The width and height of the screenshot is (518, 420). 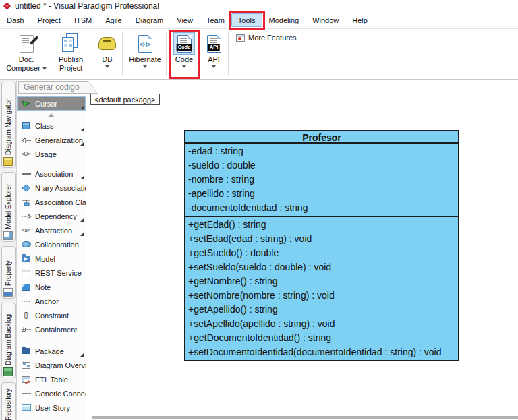 I want to click on class-attribute: -edad : string, so click(x=322, y=151).